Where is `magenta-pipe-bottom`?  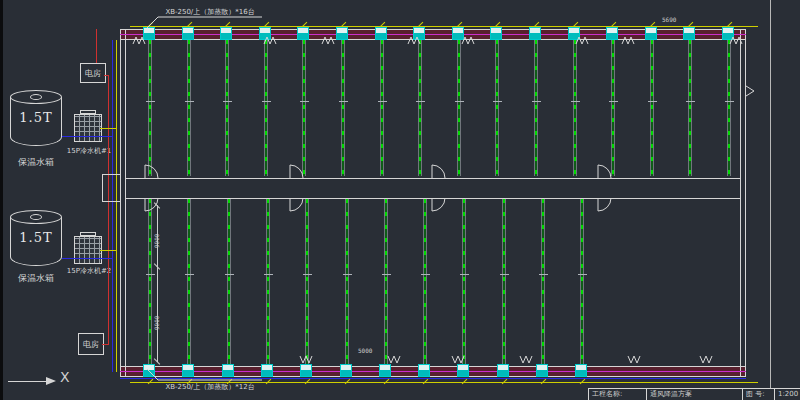 magenta-pipe-bottom is located at coordinates (433, 372).